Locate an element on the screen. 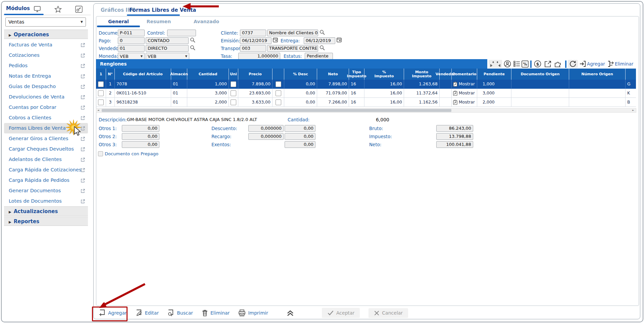  sidebar-item-devoluciones-de-venta: Devoluciones de Venta is located at coordinates (46, 97).